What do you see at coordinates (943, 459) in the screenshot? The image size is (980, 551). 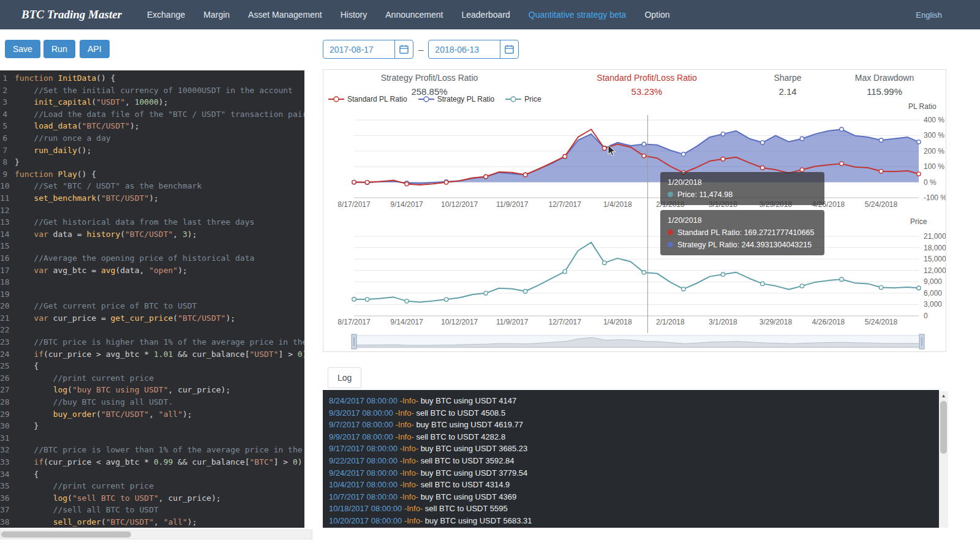 I see `log-vertical-scrollbar: ▲` at bounding box center [943, 459].